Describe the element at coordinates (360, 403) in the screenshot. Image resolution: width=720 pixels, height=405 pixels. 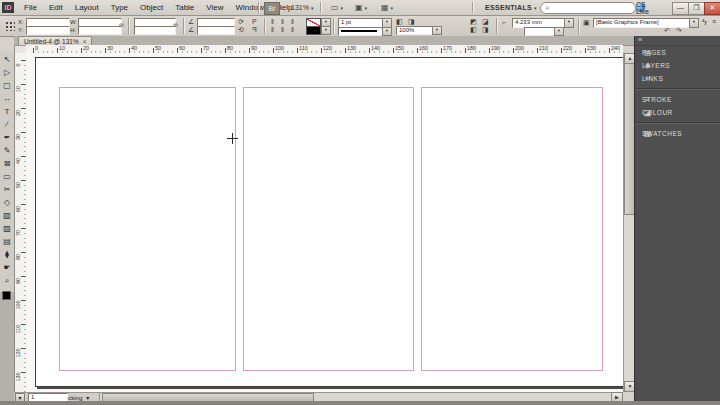
I see `window-bottom-edge` at that location.